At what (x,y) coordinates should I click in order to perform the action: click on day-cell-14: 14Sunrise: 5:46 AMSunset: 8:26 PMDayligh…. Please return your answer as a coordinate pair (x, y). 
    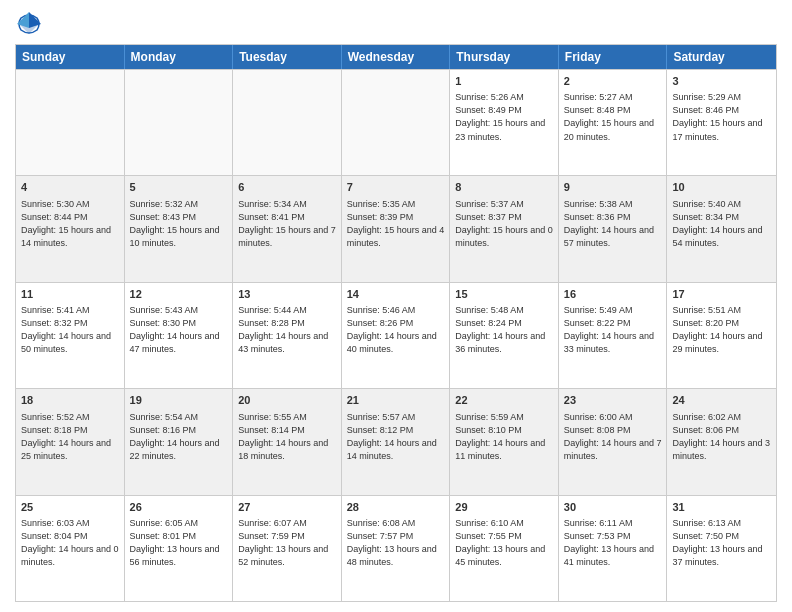
    Looking at the image, I should click on (396, 336).